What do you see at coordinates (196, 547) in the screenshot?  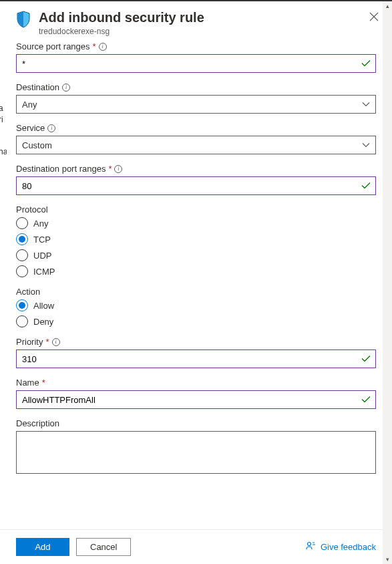 I see `panel-footer: Add Cancel Give feedback` at bounding box center [196, 547].